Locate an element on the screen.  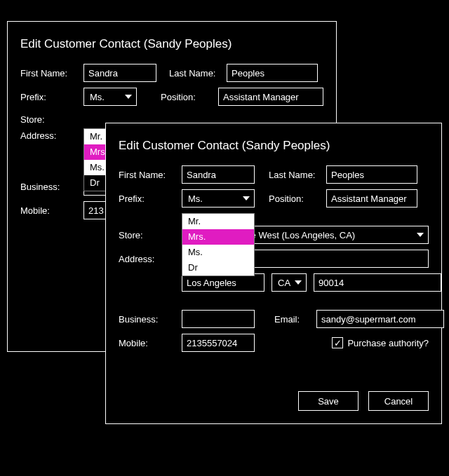
state-combo-value: CA is located at coordinates (284, 283).